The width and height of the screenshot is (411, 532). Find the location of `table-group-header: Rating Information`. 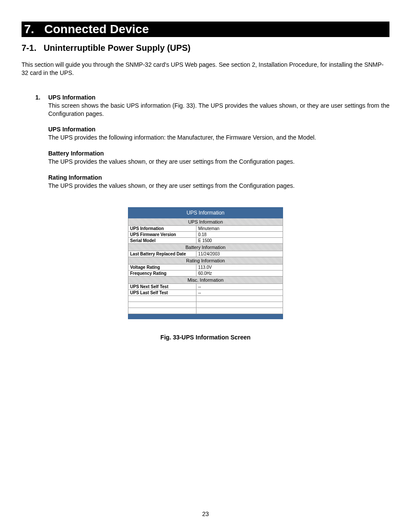

table-group-header: Rating Information is located at coordinates (206, 260).